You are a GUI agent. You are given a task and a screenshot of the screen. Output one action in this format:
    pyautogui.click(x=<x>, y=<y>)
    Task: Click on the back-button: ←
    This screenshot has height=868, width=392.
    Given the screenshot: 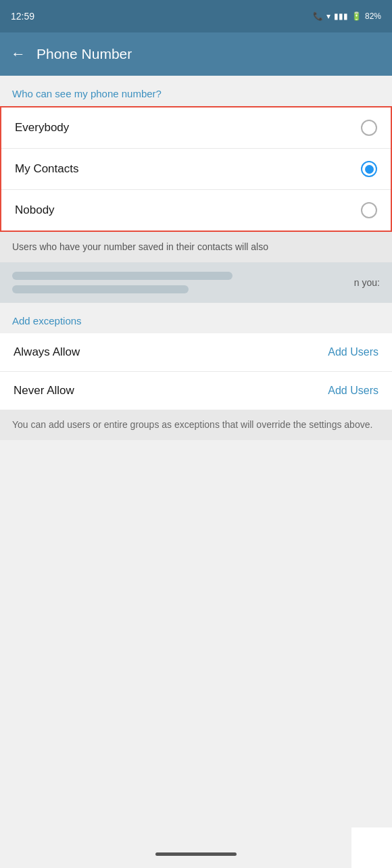 What is the action you would take?
    pyautogui.click(x=18, y=54)
    